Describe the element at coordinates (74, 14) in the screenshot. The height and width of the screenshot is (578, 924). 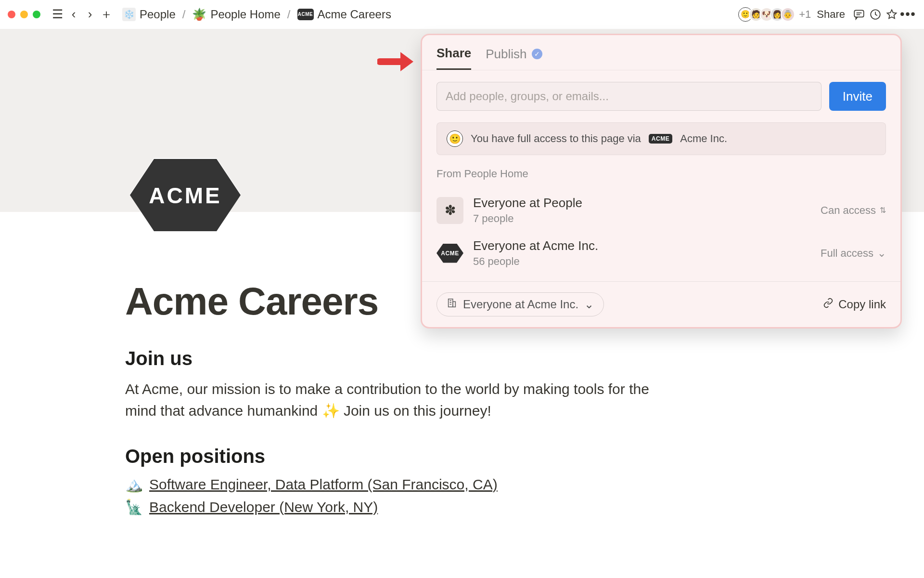
I see `back-icon: ‹` at that location.